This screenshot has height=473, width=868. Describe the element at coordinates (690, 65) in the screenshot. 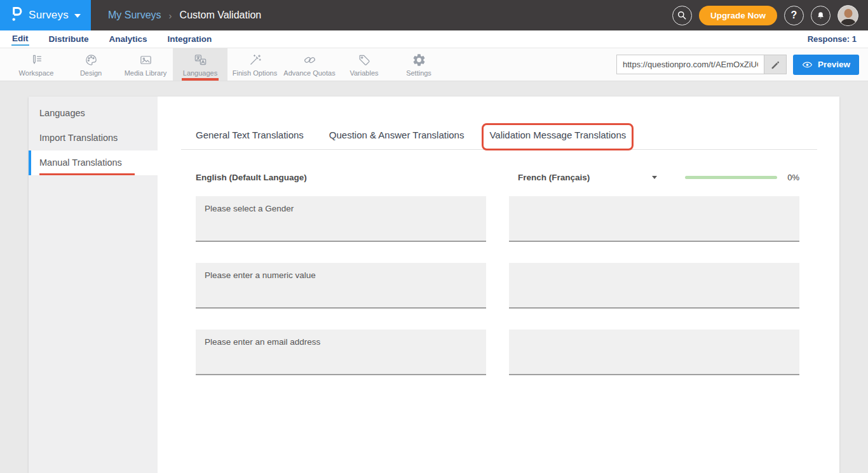

I see `survey-url-input` at that location.